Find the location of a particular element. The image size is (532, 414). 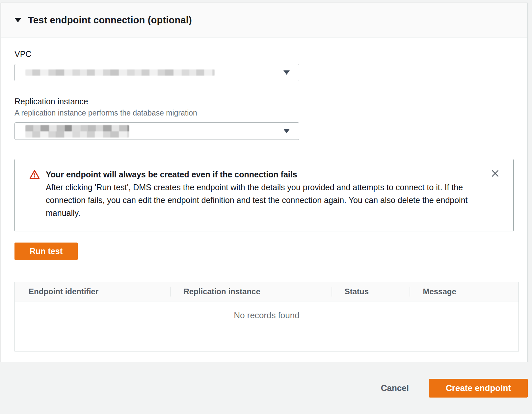

replication-instance-selected-value-redacted is located at coordinates (77, 131).